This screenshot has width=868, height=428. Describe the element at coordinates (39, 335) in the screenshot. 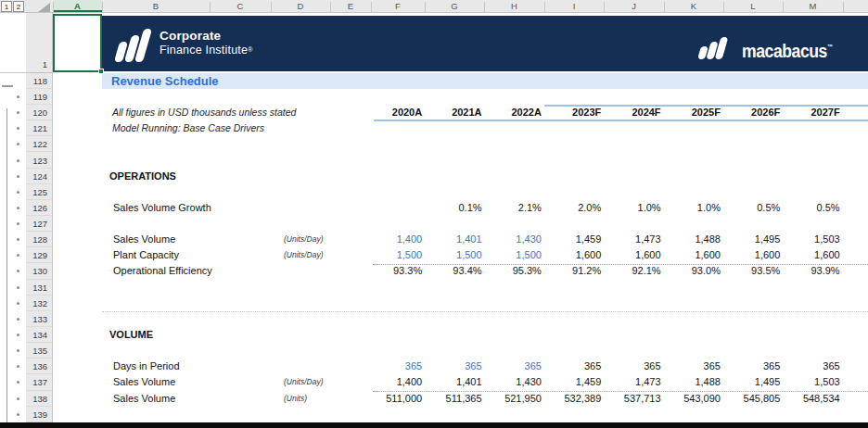

I see `row-header-134: 134` at that location.